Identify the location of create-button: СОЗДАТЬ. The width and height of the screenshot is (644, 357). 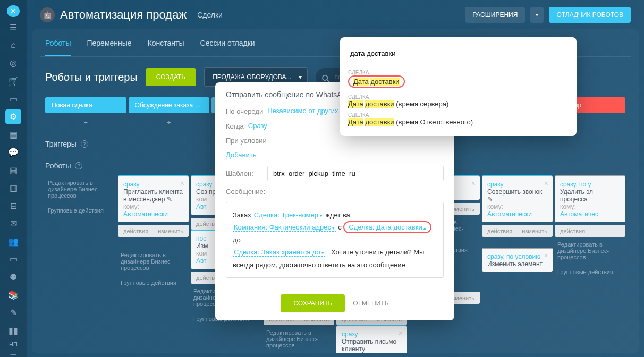
(171, 77).